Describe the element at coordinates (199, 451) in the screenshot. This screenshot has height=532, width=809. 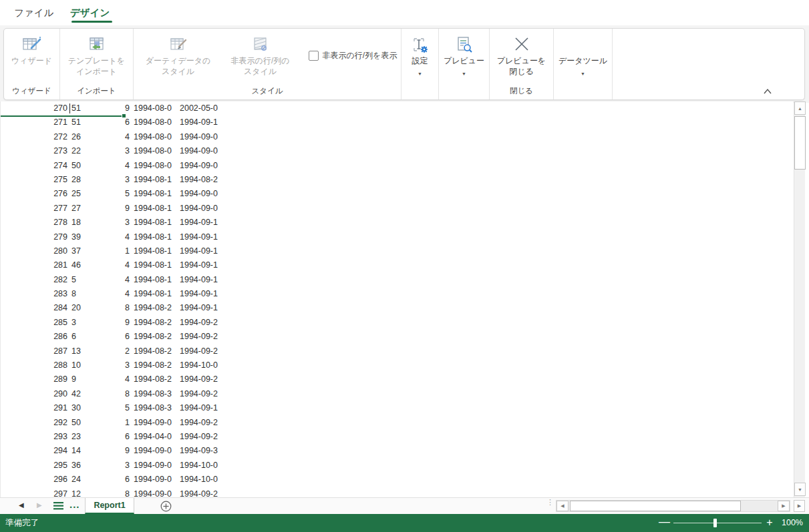
I see `cell-date-2: 1994-09-3` at that location.